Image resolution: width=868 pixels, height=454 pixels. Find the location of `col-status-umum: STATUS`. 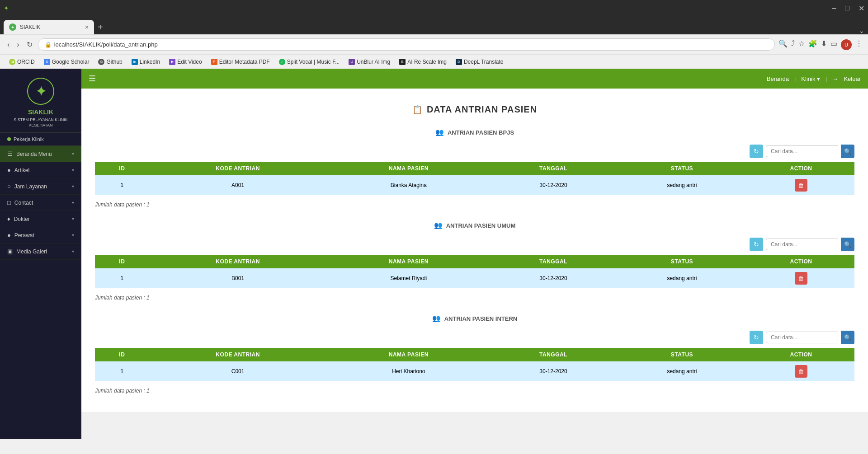

col-status-umum: STATUS is located at coordinates (682, 262).